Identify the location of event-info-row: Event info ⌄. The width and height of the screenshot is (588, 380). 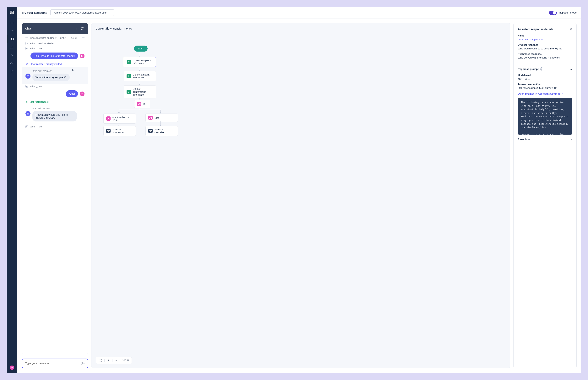
(545, 139).